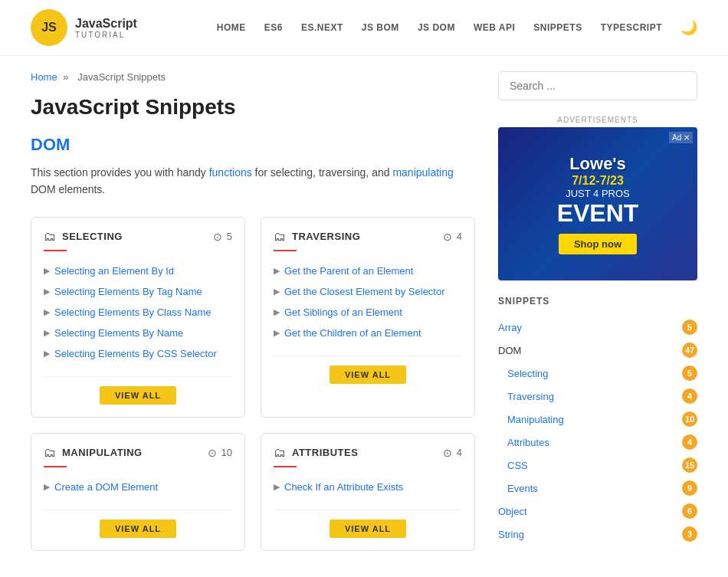 The image size is (728, 577). Describe the element at coordinates (689, 28) in the screenshot. I see `dark-mode-button: 🌙` at that location.